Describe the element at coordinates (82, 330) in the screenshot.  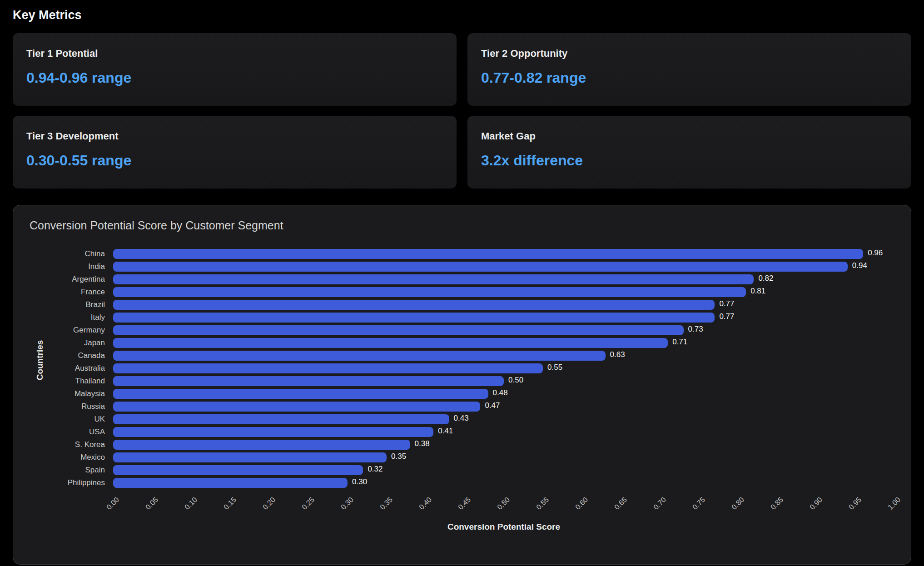
I see `category-label: Germany` at that location.